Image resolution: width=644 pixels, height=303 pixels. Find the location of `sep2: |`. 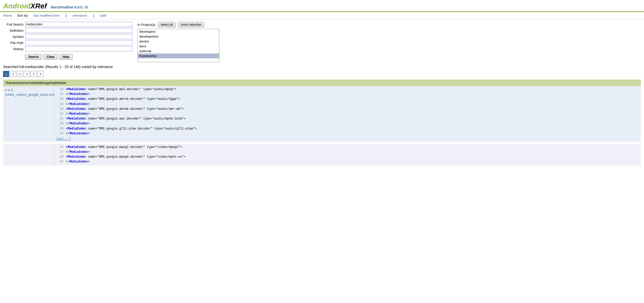

sep2: | is located at coordinates (94, 15).